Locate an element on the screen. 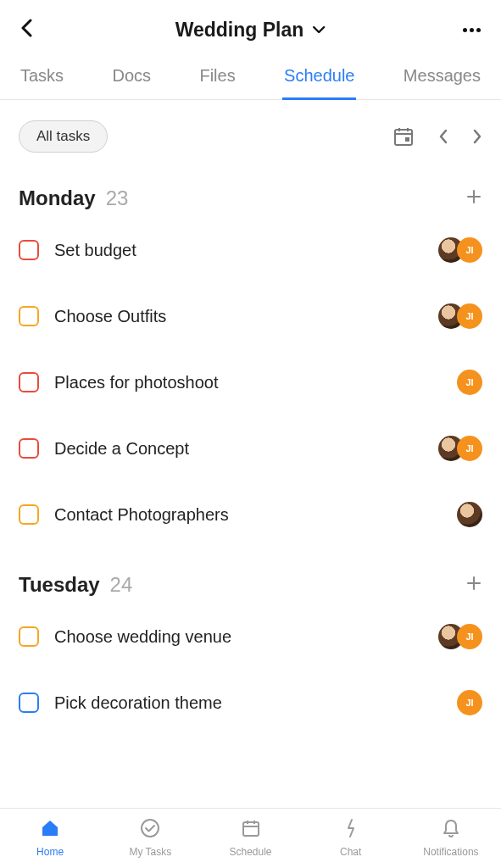  day-section: Tuesday24 is located at coordinates (251, 576).